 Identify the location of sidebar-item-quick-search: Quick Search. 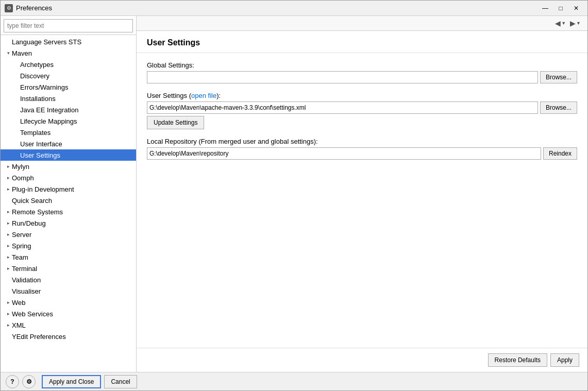
(68, 200).